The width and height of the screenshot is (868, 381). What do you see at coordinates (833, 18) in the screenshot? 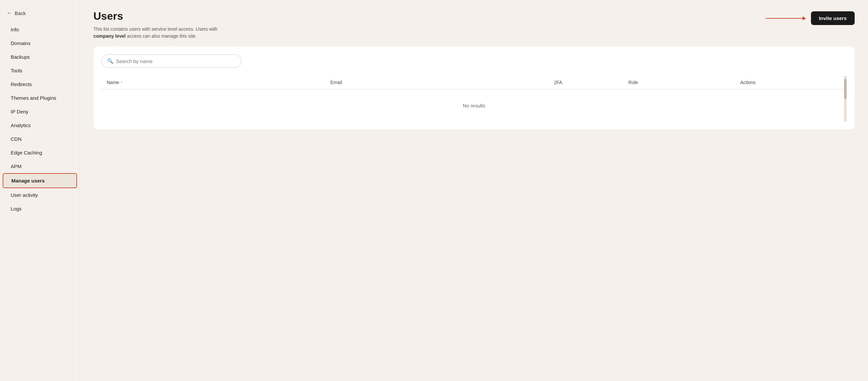
I see `invite-users-button: Invite users` at bounding box center [833, 18].